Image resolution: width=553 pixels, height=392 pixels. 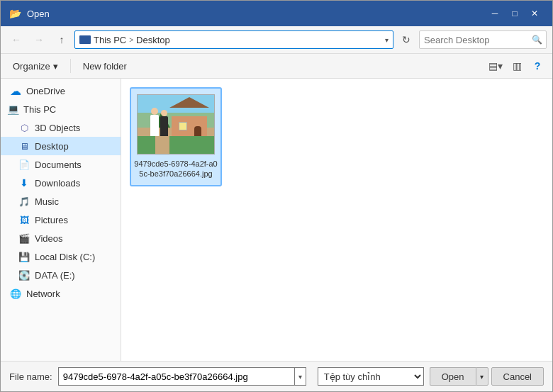 I want to click on view-icon: ▤, so click(x=493, y=66).